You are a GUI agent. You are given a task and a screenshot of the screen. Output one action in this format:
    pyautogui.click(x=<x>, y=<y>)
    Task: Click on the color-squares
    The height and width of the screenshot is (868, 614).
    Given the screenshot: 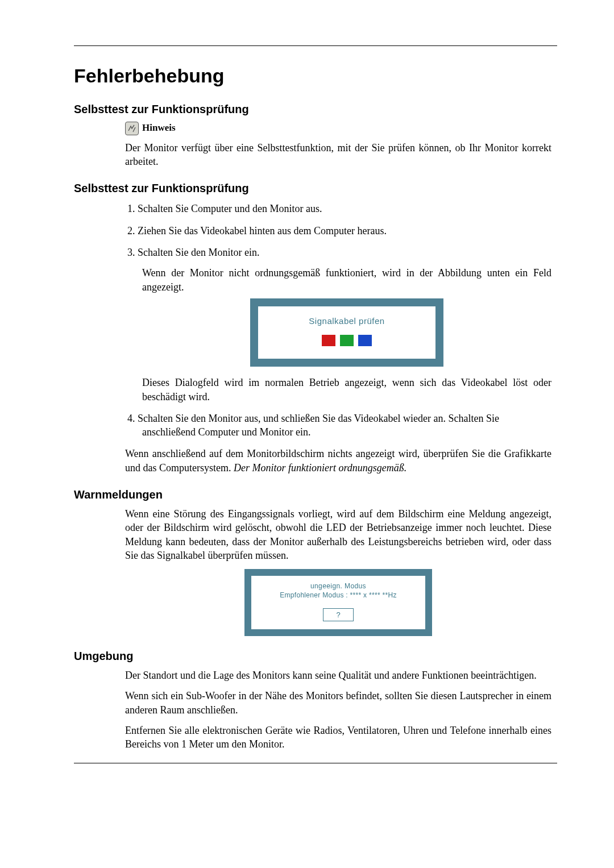 What is the action you would take?
    pyautogui.click(x=347, y=340)
    